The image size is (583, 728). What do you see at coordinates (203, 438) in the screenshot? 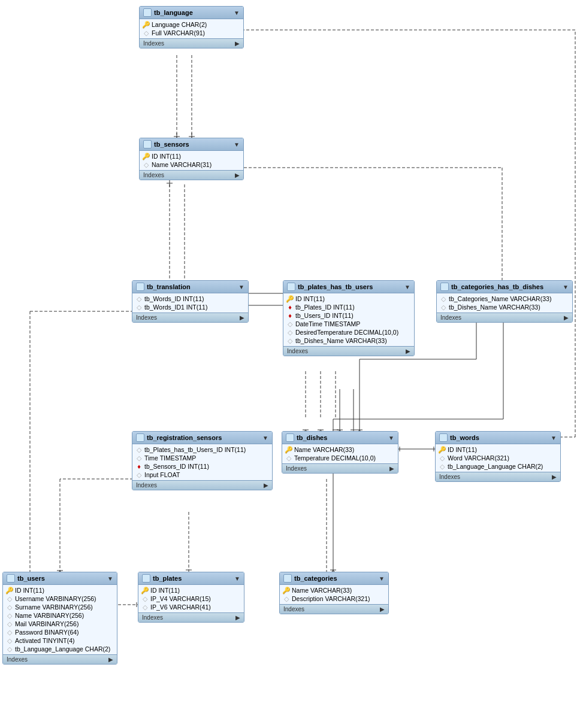
I see `table-header-tb-registration-sensors: tb_registration_sensors ▼` at bounding box center [203, 438].